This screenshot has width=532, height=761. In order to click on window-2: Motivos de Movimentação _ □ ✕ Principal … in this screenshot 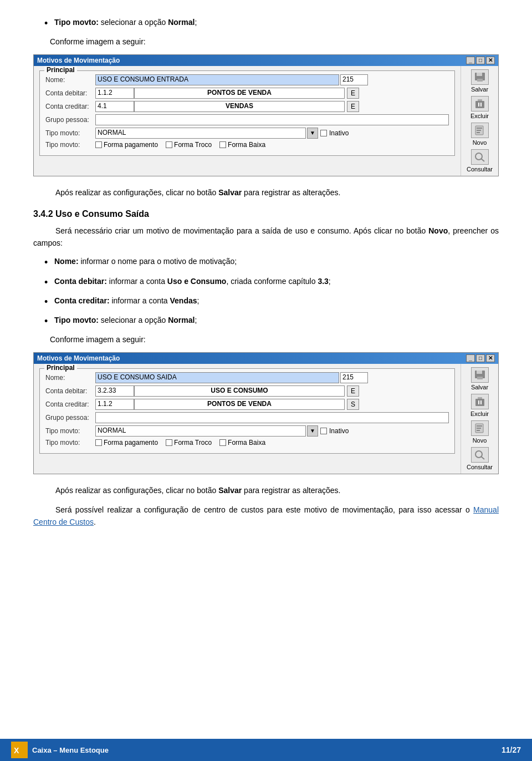, I will do `click(266, 413)`.